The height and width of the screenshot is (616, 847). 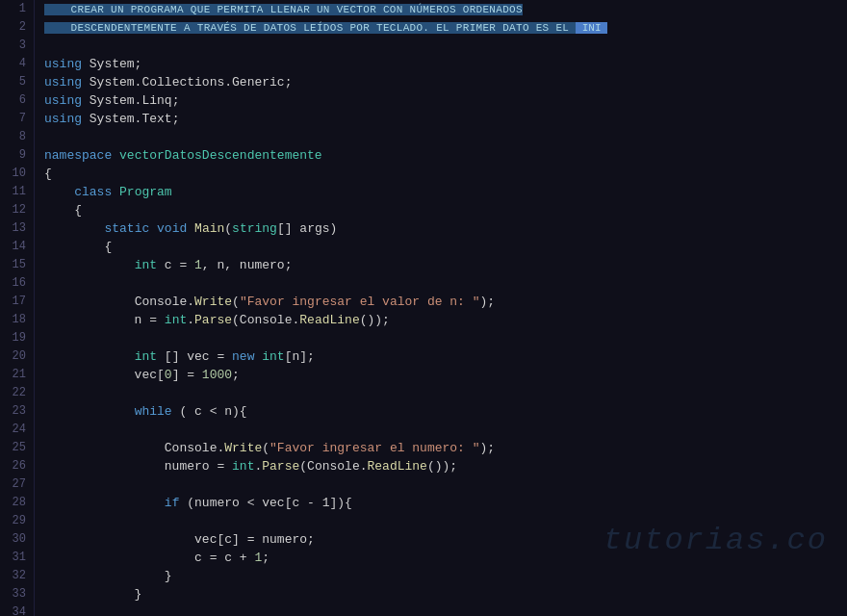 I want to click on code-line-21: vec[0] = 1000;, so click(x=446, y=375).